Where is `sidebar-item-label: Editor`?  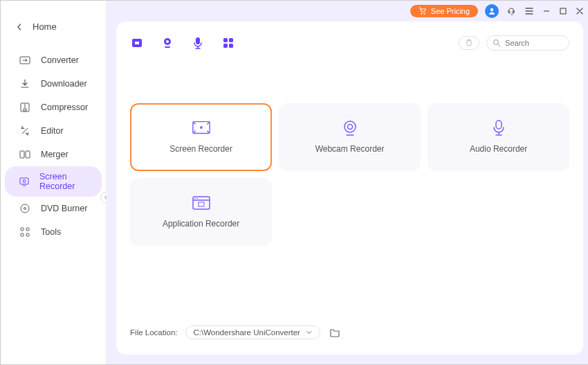 sidebar-item-label: Editor is located at coordinates (53, 131).